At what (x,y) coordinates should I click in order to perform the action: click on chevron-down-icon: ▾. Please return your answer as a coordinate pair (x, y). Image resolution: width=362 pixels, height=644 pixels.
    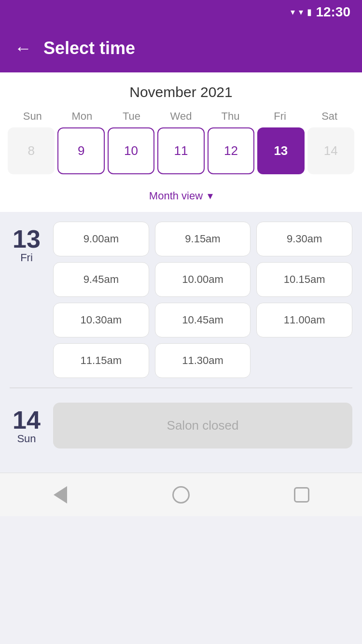
    Looking at the image, I should click on (210, 196).